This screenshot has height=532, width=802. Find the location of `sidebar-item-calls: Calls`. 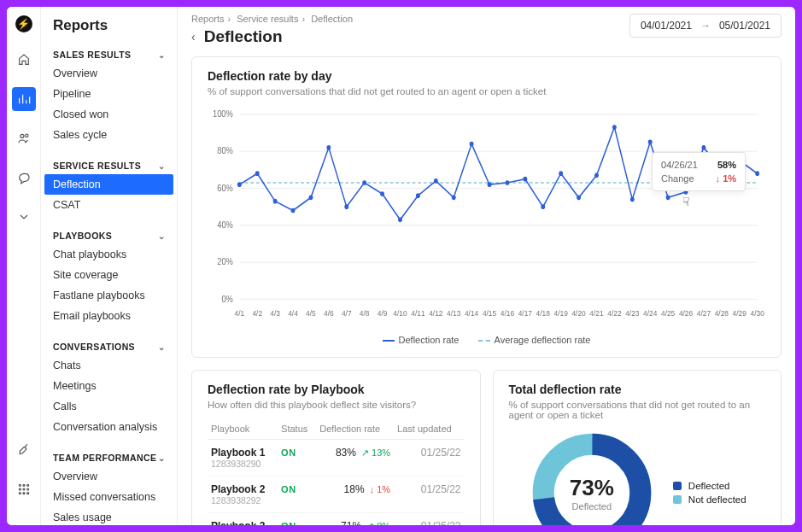

sidebar-item-calls: Calls is located at coordinates (109, 406).